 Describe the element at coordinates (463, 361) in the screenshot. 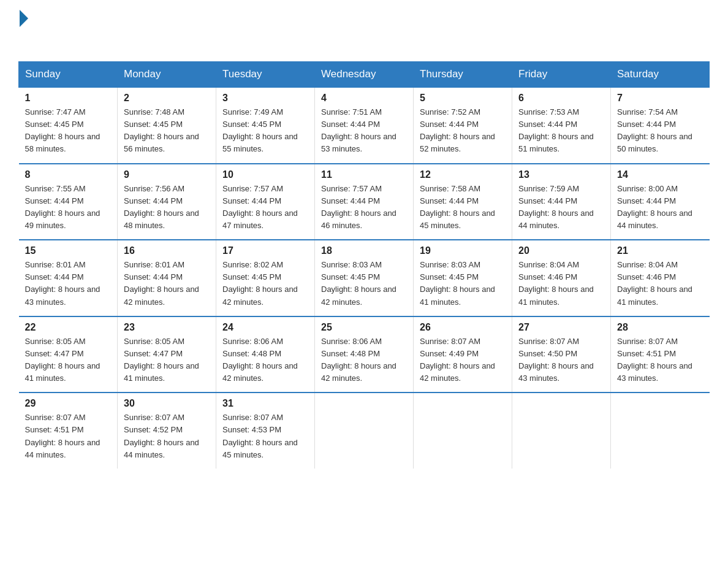

I see `day-info: Sunrise: 8:07 AMSunset: 4:49 PMDaylight:…` at that location.